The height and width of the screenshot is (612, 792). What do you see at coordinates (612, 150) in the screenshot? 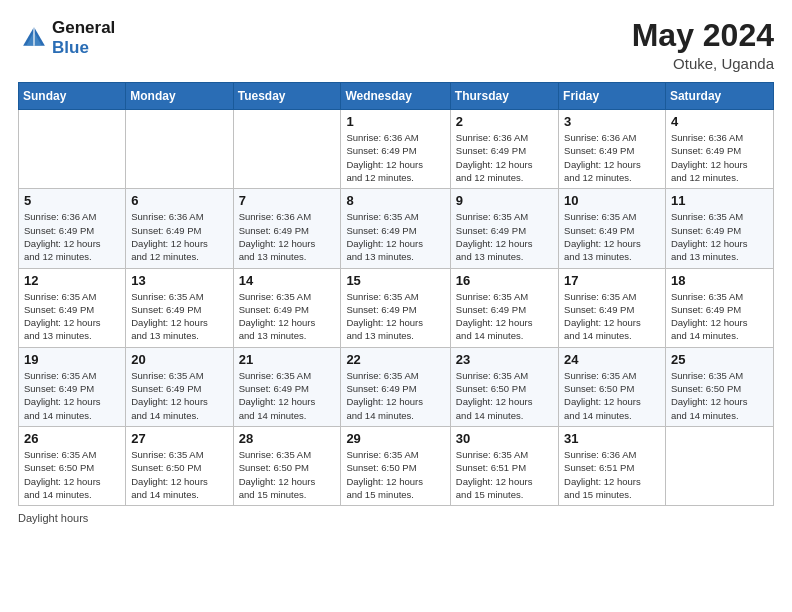
I see `calendar-cell: 3Sunrise: 6:36 AMSunset: 6:49 PMDaylight…` at bounding box center [612, 150].